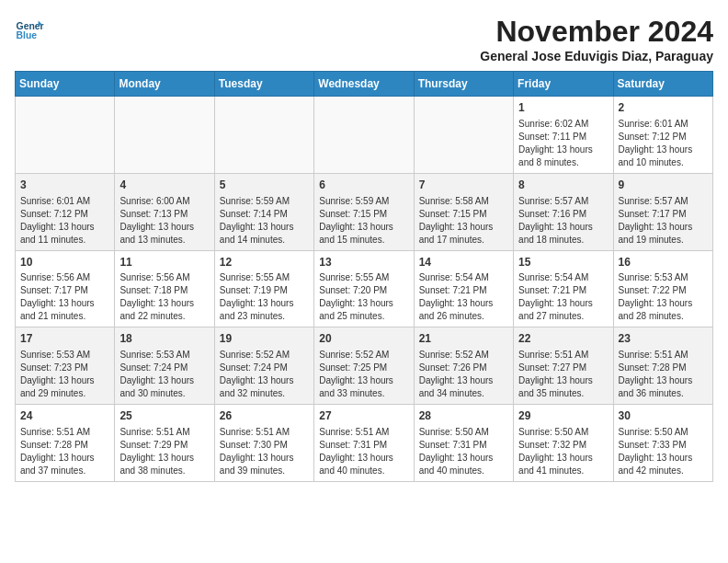 This screenshot has height=563, width=728. I want to click on day-number: 29, so click(563, 416).